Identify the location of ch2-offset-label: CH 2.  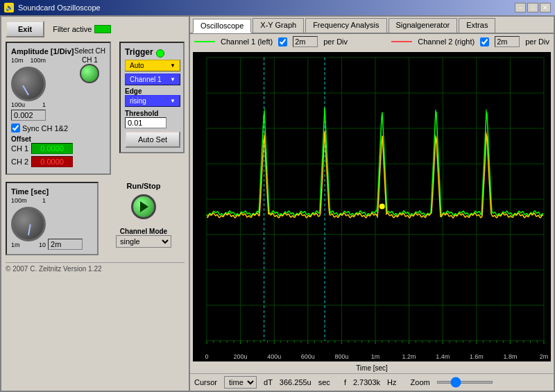
(19, 162).